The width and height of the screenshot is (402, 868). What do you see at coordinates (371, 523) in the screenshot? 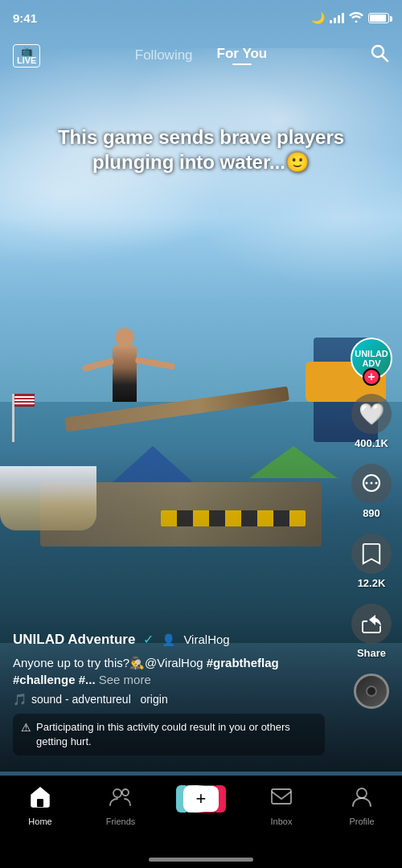
I see `right-actions: UNILADADV + 🤍 400.1K 890 12.2K` at bounding box center [371, 523].